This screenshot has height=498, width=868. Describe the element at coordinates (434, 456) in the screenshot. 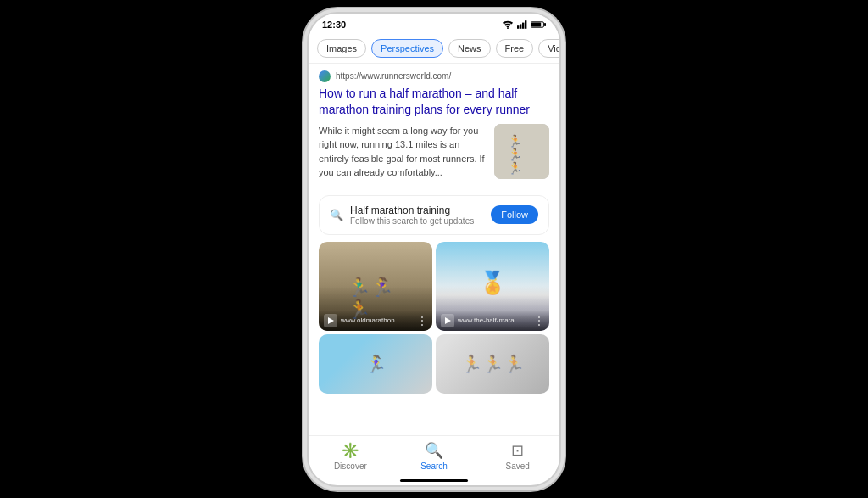

I see `nav-item-search: 🔍 Search` at that location.